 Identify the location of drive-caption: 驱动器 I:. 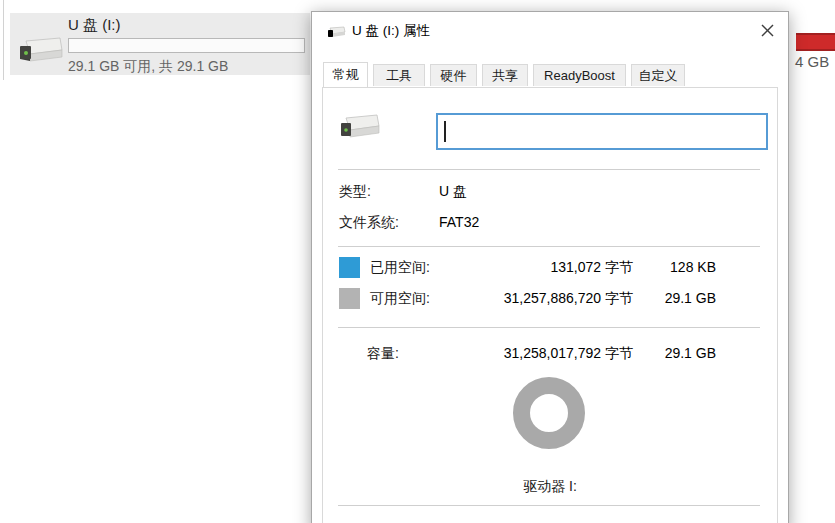
(550, 487).